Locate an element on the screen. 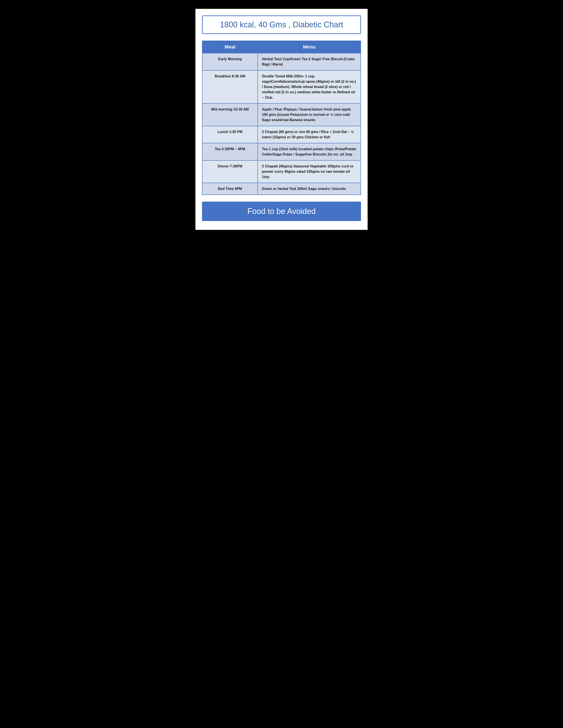 This screenshot has width=563, height=728. menu-cell: Green or herbal Teal 200ml Sago snacks /… is located at coordinates (310, 189).